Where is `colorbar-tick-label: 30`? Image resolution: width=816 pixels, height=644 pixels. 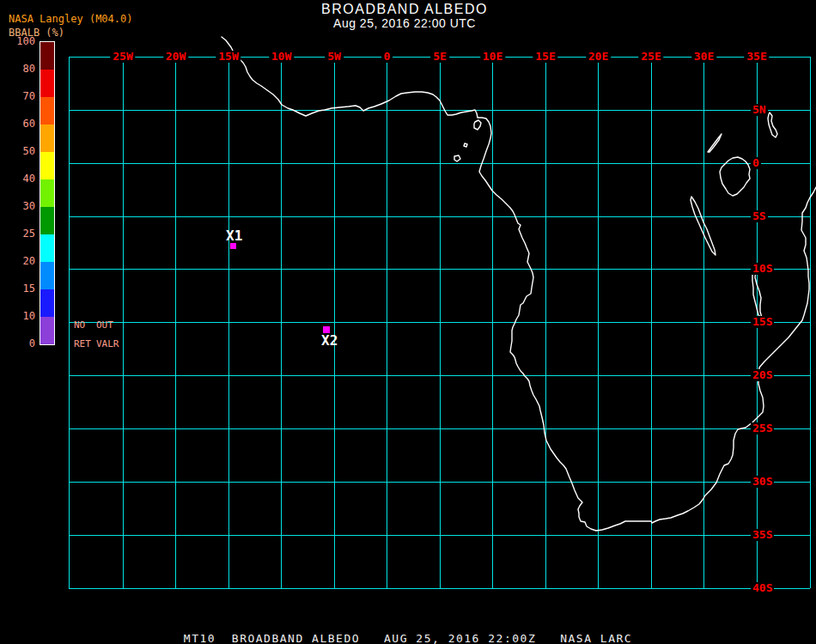
colorbar-tick-label: 30 is located at coordinates (18, 206).